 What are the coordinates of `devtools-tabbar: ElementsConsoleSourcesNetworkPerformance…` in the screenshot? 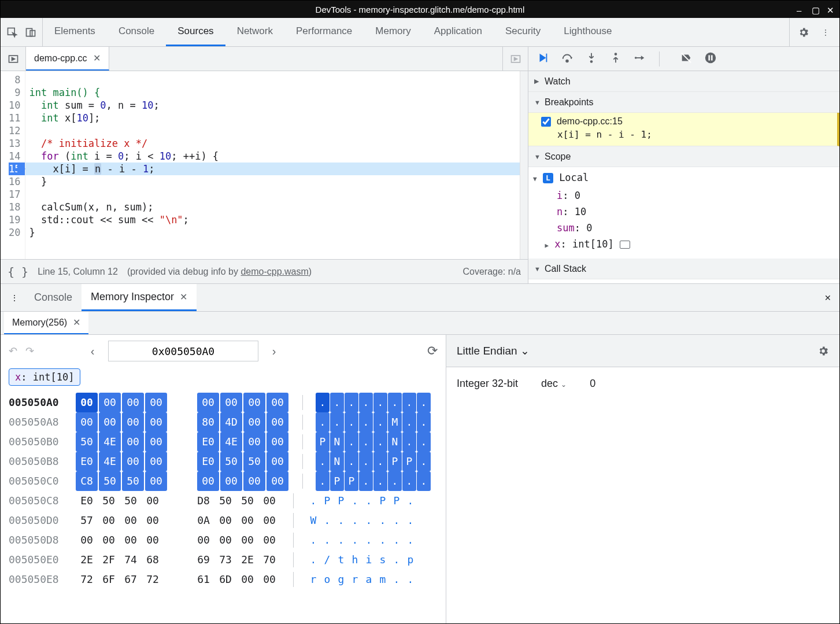 It's located at (420, 32).